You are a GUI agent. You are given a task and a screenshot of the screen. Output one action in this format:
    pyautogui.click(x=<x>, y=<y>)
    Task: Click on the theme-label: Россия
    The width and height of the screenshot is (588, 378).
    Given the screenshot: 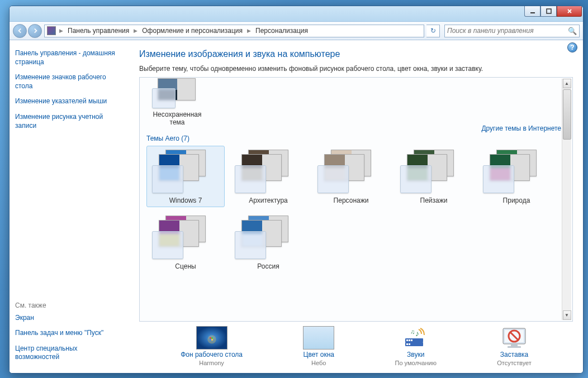 What is the action you would take?
    pyautogui.click(x=268, y=266)
    